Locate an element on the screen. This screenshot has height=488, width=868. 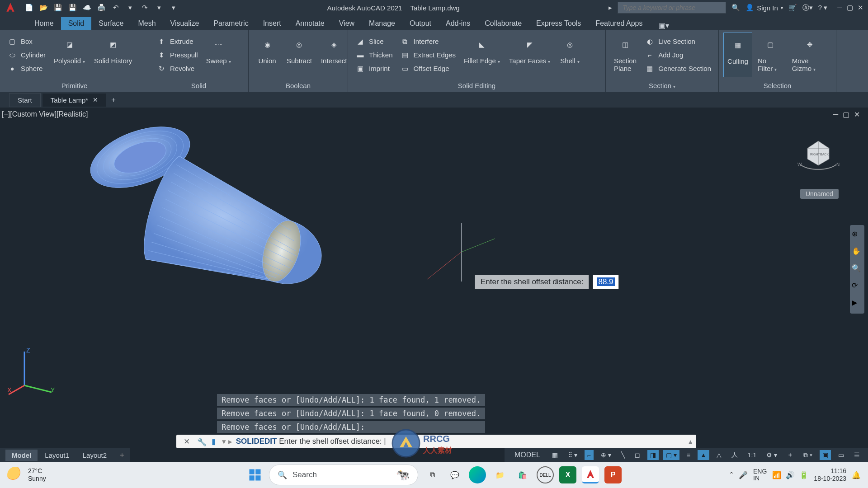
plus-icon: ＋ is located at coordinates (790, 455).